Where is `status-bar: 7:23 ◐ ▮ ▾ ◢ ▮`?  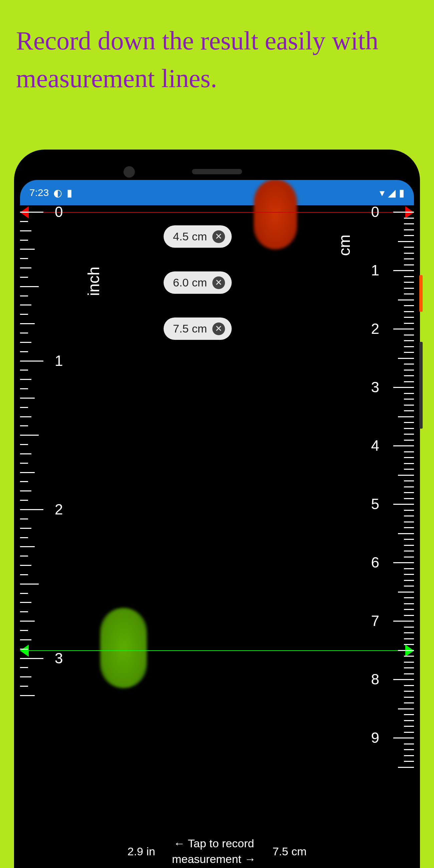
status-bar: 7:23 ◐ ▮ ▾ ◢ ▮ is located at coordinates (217, 193).